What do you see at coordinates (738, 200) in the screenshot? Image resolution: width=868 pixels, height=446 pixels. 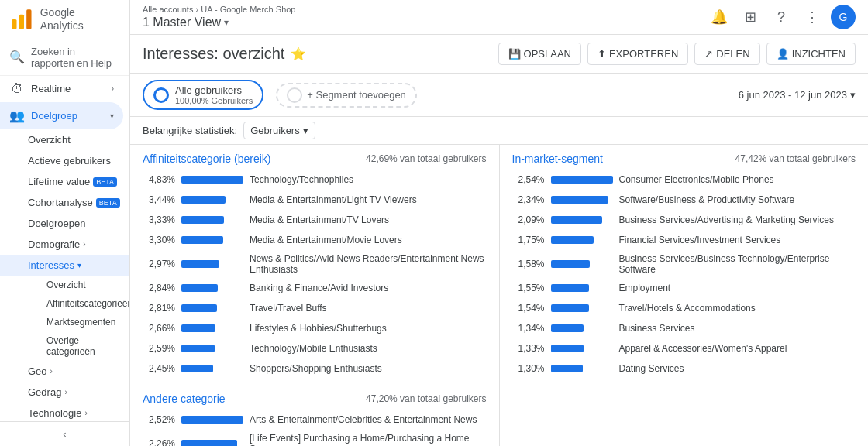 I see `row-label: Software/Business & Productivity Softwar…` at bounding box center [738, 200].